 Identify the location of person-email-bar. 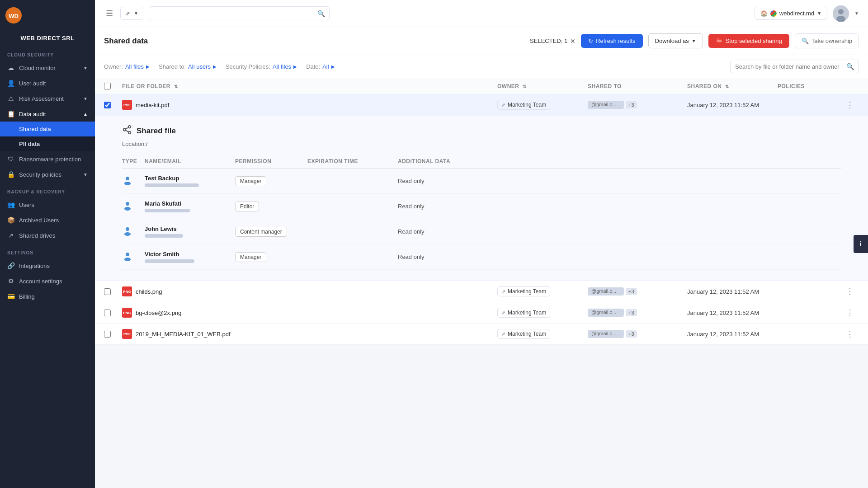
(172, 185).